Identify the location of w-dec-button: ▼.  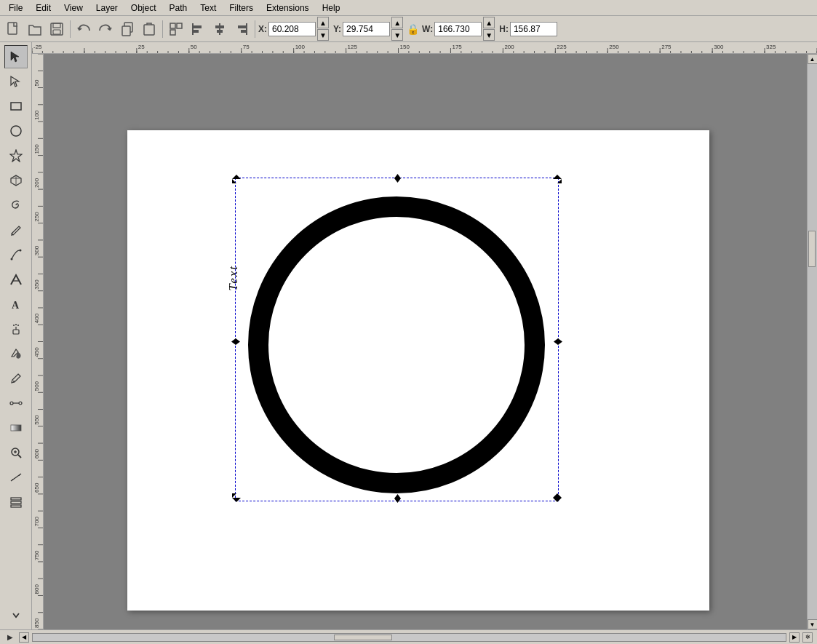
(489, 35).